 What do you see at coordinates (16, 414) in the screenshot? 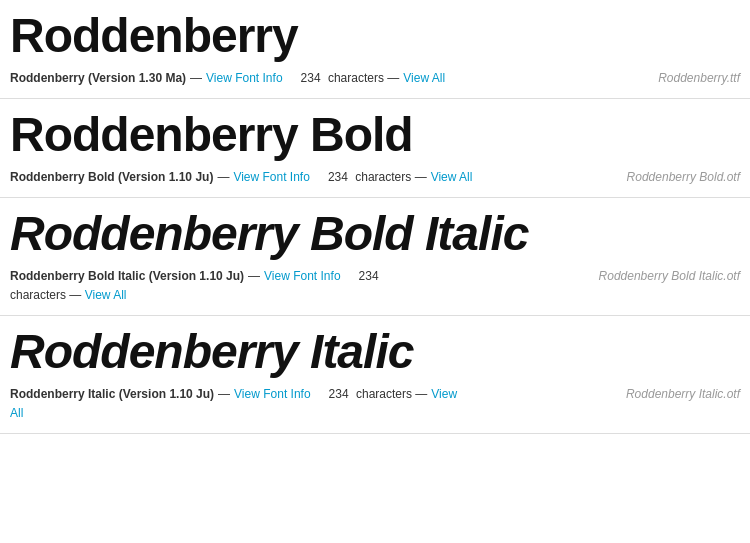
I see `meta-row-2: All` at bounding box center [16, 414].